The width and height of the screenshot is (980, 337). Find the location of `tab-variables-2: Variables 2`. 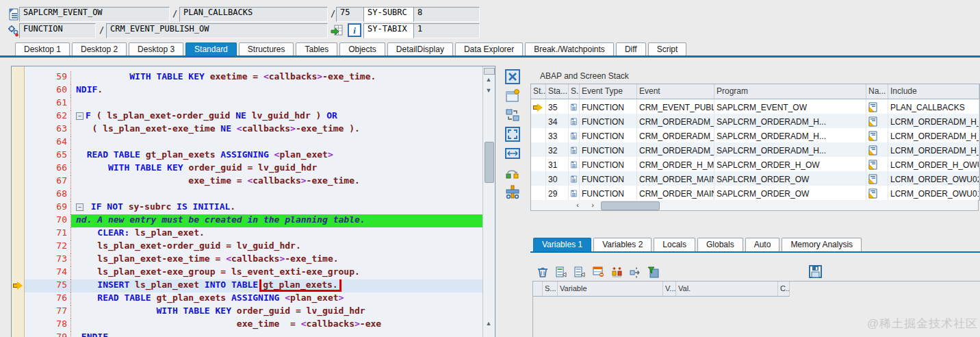

tab-variables-2: Variables 2 is located at coordinates (623, 245).